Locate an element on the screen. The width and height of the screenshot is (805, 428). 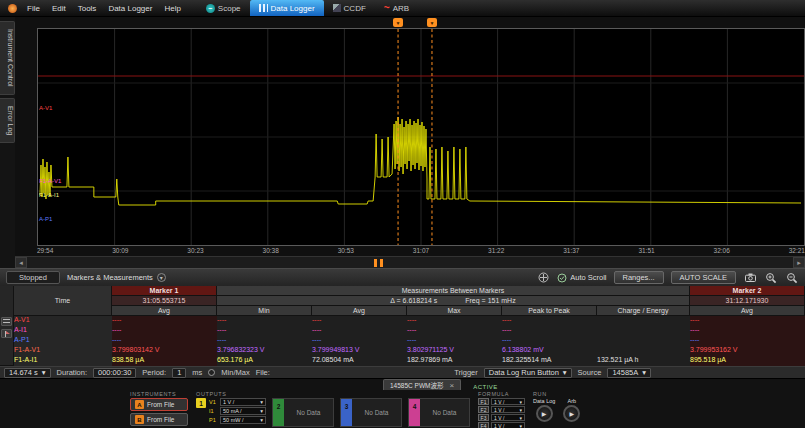
delta-value: Δ = 6.618214 s is located at coordinates (414, 300).